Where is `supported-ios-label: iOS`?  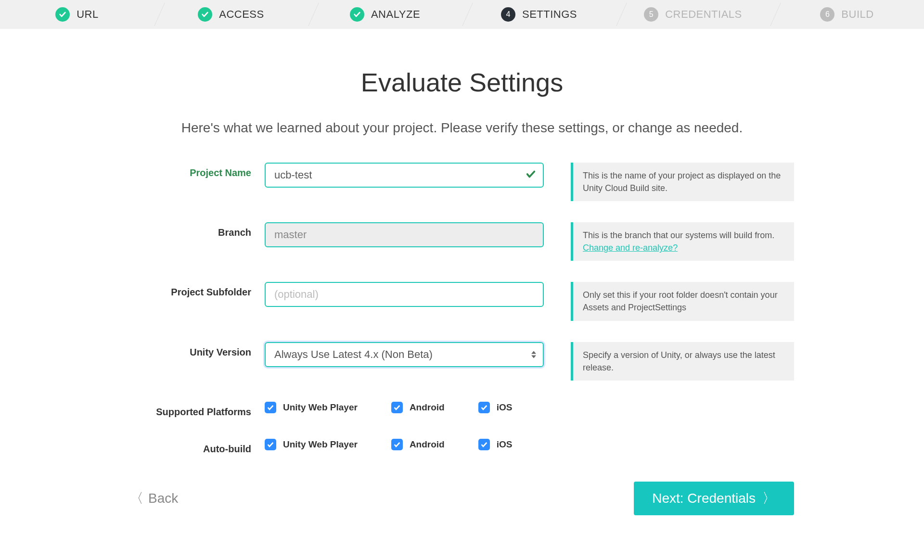
supported-ios-label: iOS is located at coordinates (504, 407).